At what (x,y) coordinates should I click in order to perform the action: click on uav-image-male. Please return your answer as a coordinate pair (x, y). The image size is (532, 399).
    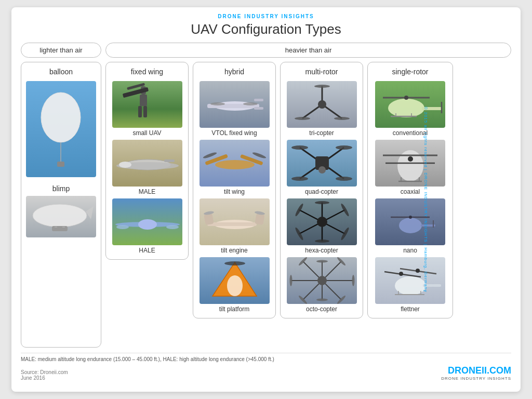
    Looking at the image, I should click on (148, 163).